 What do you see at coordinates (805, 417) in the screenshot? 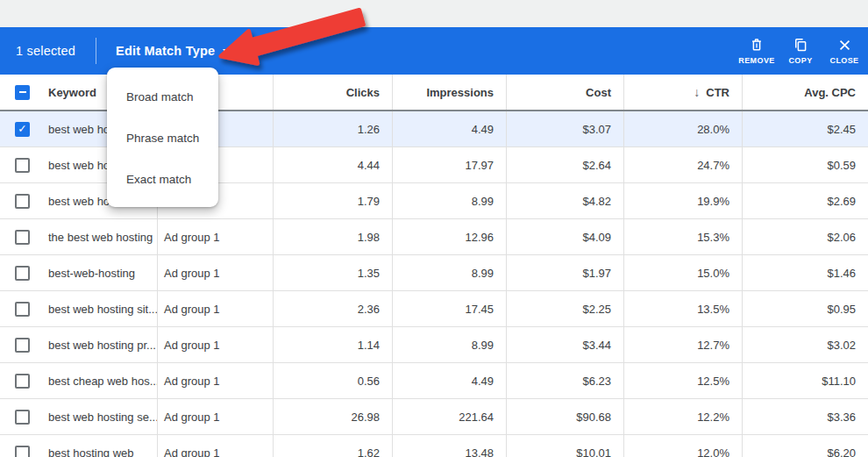
I see `avg-cpc-cell: $3.36` at bounding box center [805, 417].